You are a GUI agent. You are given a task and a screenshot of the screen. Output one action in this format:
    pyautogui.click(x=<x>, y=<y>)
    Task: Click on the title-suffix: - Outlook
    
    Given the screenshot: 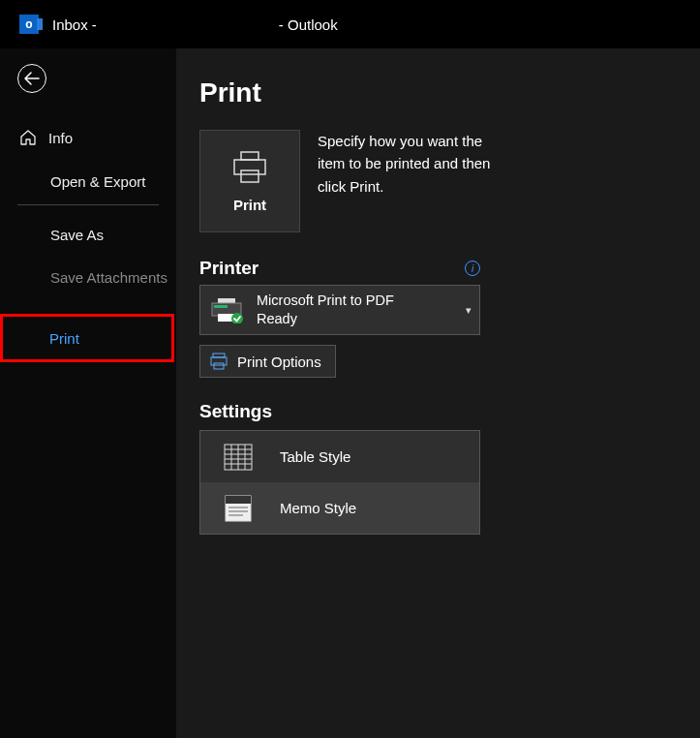 What is the action you would take?
    pyautogui.click(x=308, y=25)
    